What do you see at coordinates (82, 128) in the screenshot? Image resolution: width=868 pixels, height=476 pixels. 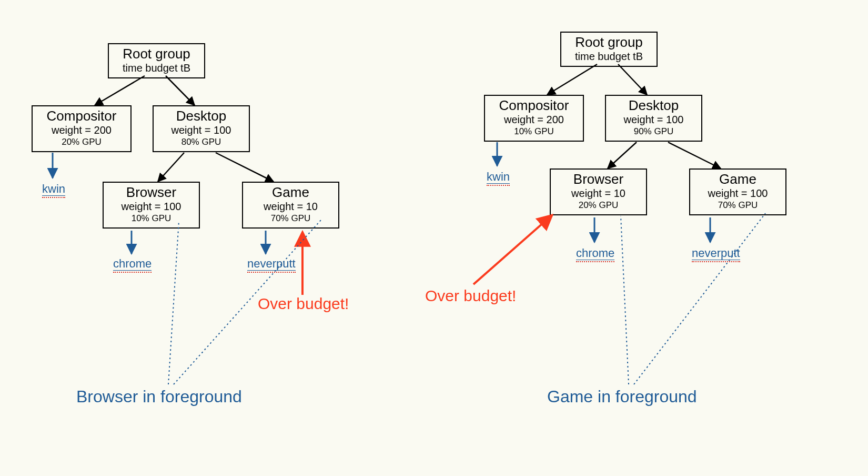 I see `left-compositor-node: Compositor weight = 200 20% GPU` at bounding box center [82, 128].